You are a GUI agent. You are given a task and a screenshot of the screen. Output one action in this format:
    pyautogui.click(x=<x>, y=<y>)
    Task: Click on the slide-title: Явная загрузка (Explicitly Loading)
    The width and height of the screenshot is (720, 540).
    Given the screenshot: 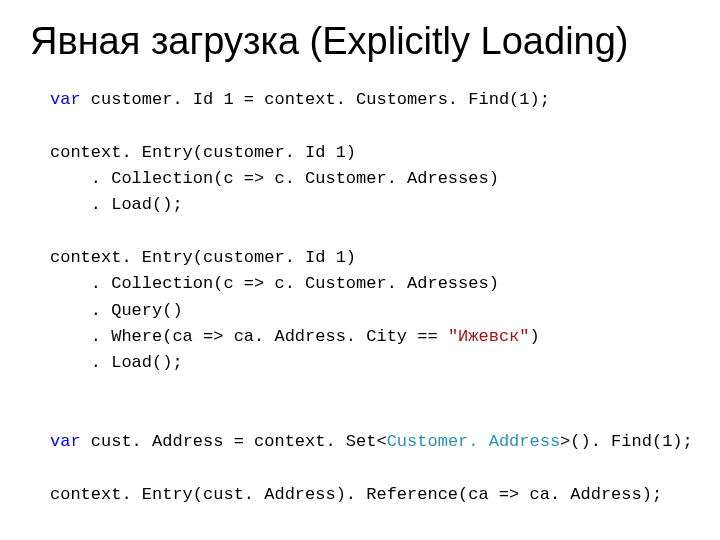 What is the action you would take?
    pyautogui.click(x=360, y=42)
    